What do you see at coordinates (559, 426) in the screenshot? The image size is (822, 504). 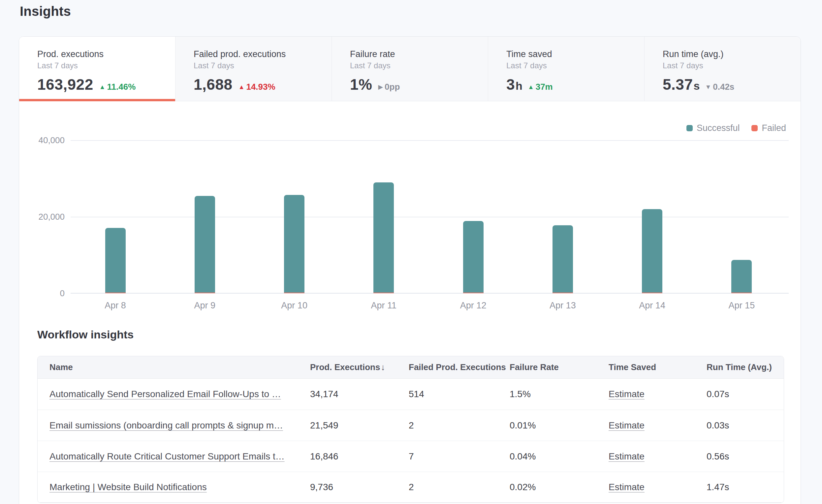 I see `failure-rate-cell: 0.01%` at bounding box center [559, 426].